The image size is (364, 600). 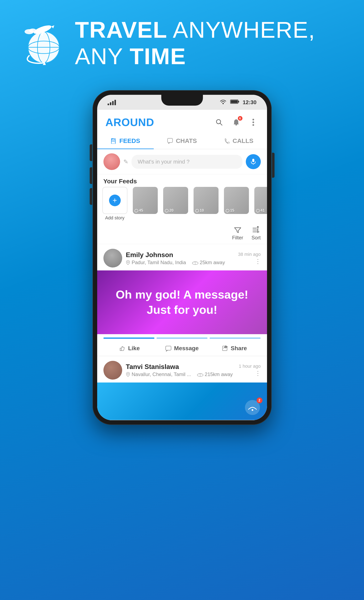 What do you see at coordinates (253, 162) in the screenshot?
I see `mic-button` at bounding box center [253, 162].